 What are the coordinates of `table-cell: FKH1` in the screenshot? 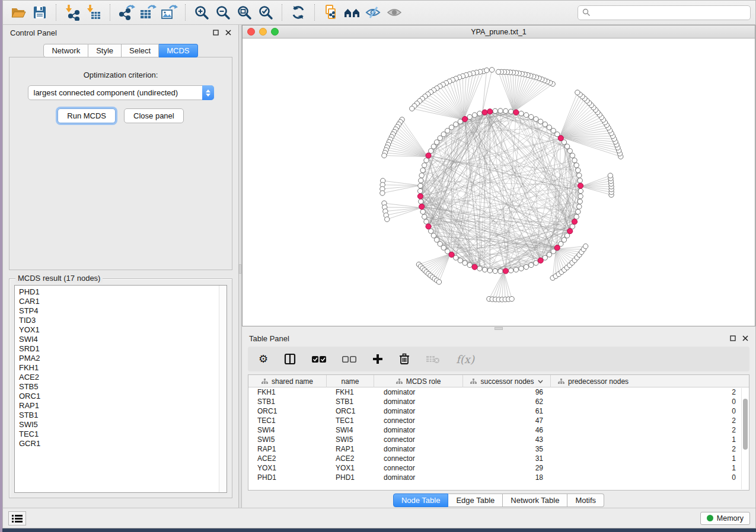 It's located at (350, 392).